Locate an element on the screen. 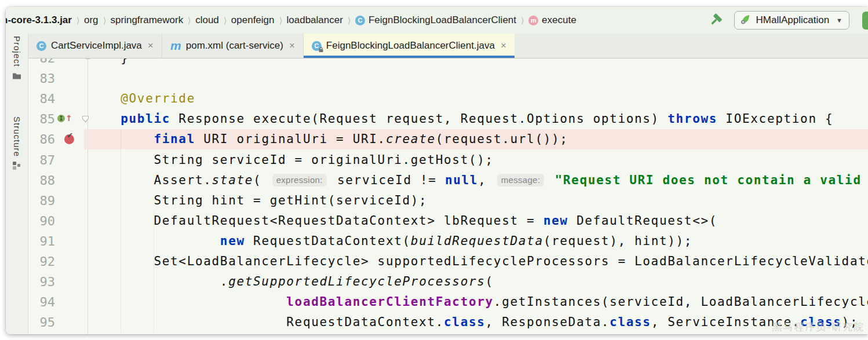 The height and width of the screenshot is (340, 868). breadcrumb-item: openfeign is located at coordinates (253, 20).